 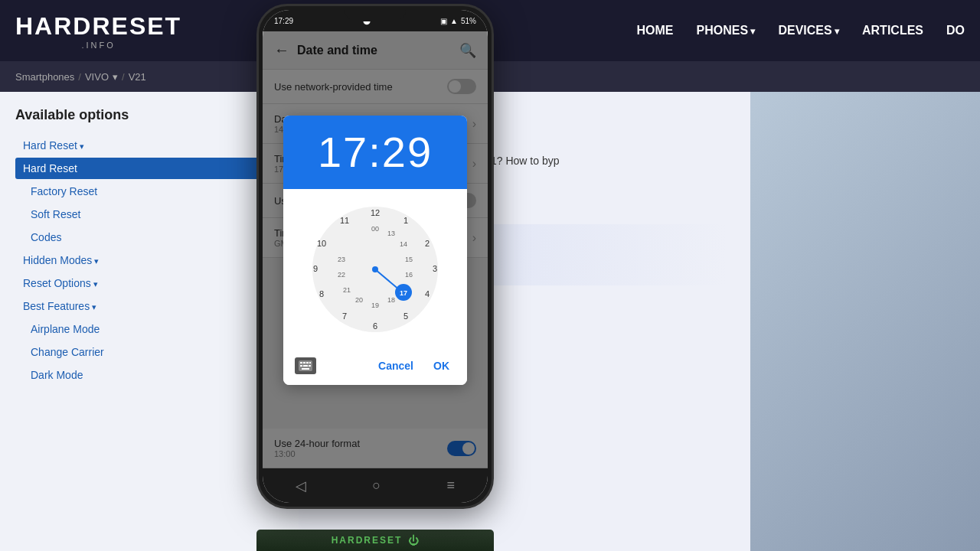 I want to click on sidebar-item-factory-reset: Factory Reset, so click(x=149, y=191).